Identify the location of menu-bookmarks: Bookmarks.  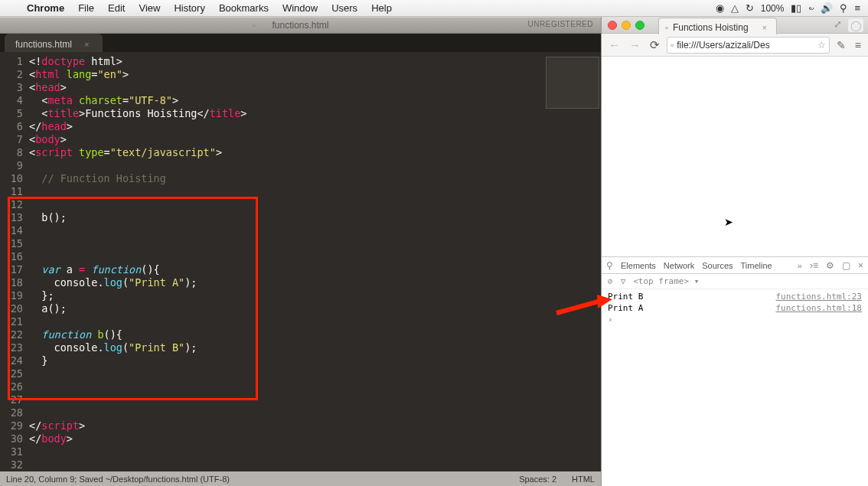
(243, 8).